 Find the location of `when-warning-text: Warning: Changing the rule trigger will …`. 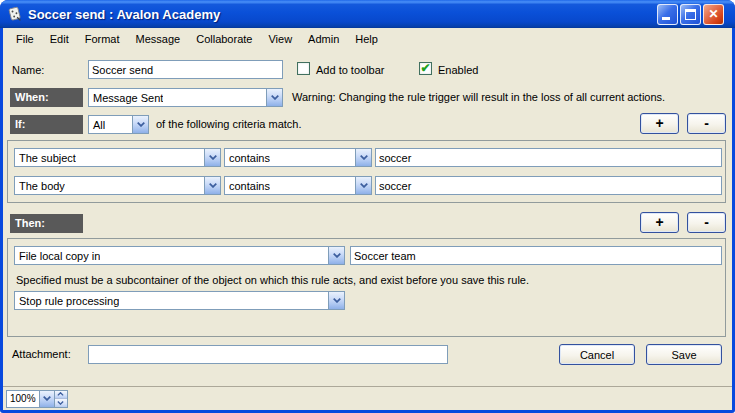

when-warning-text: Warning: Changing the rule trigger will … is located at coordinates (478, 97).